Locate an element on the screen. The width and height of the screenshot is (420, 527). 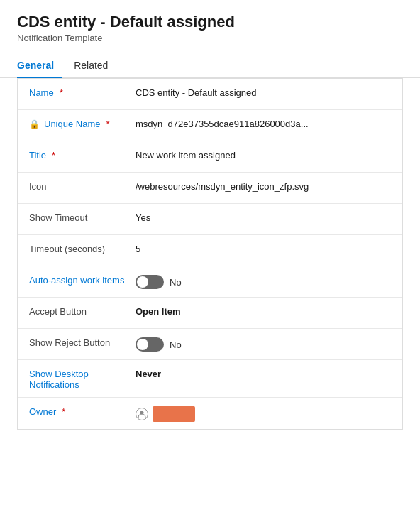
field-value-accept-button: Open Item is located at coordinates (263, 311).